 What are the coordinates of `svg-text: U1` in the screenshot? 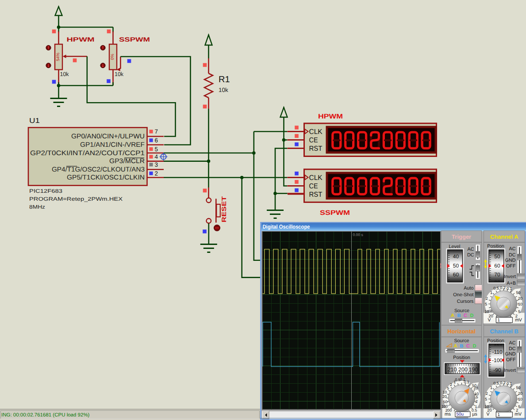 It's located at (35, 121).